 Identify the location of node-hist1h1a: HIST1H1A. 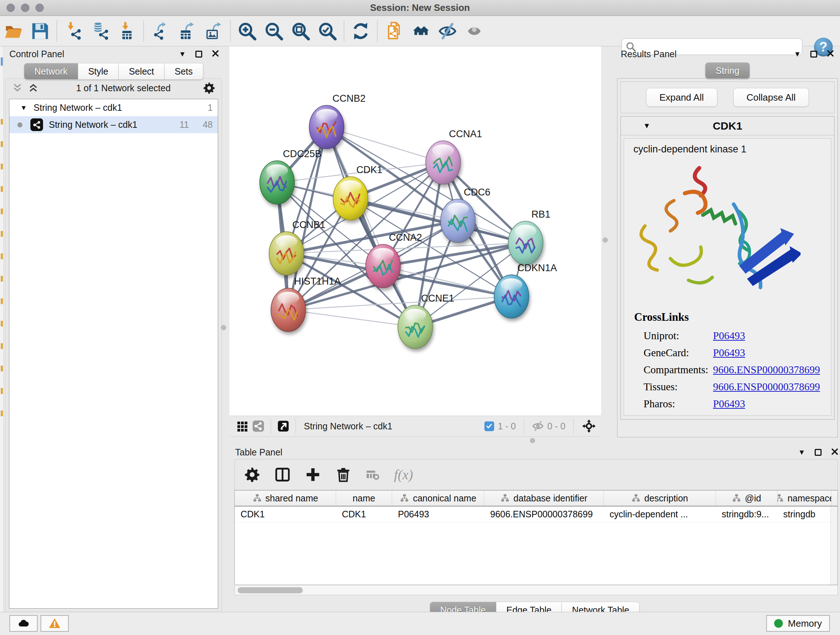
(306, 304).